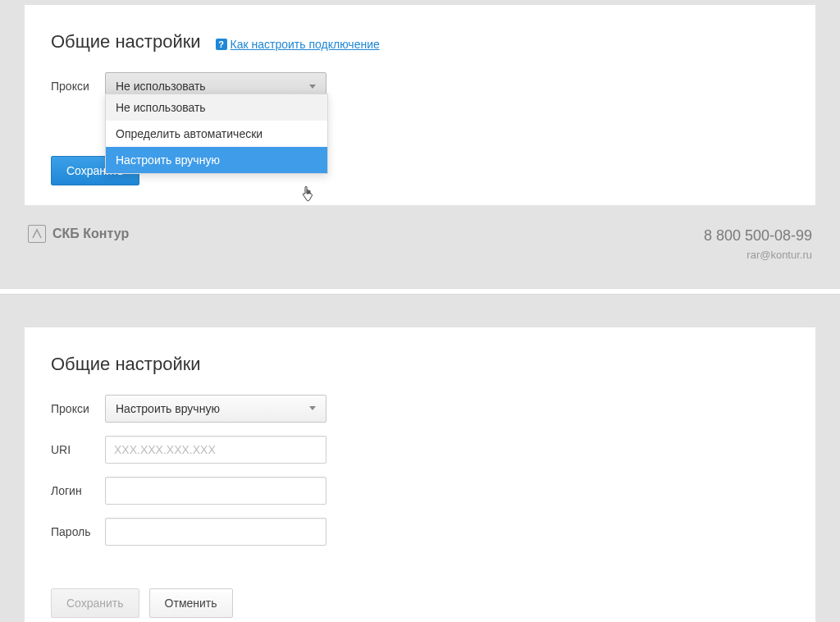 The image size is (840, 622). Describe the element at coordinates (420, 532) in the screenshot. I see `password-row: Пароль` at that location.